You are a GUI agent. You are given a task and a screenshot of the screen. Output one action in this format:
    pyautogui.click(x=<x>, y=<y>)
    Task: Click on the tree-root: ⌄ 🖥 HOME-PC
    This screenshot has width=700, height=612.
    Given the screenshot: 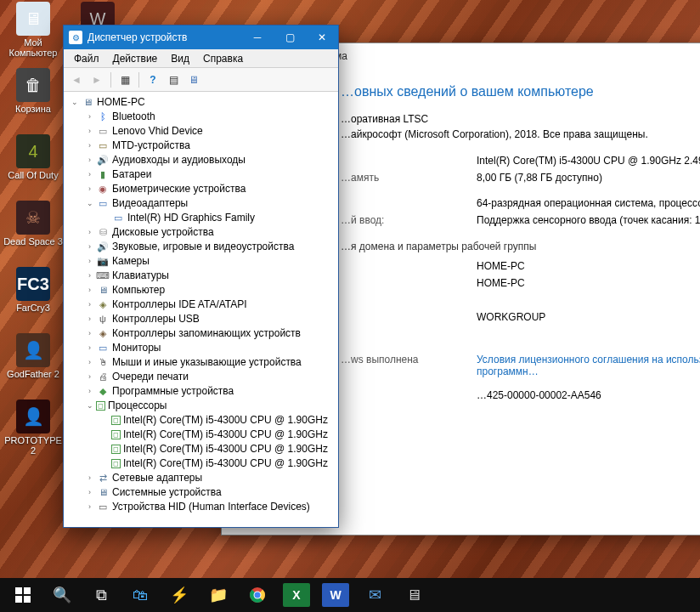 What is the action you would take?
    pyautogui.click(x=202, y=102)
    